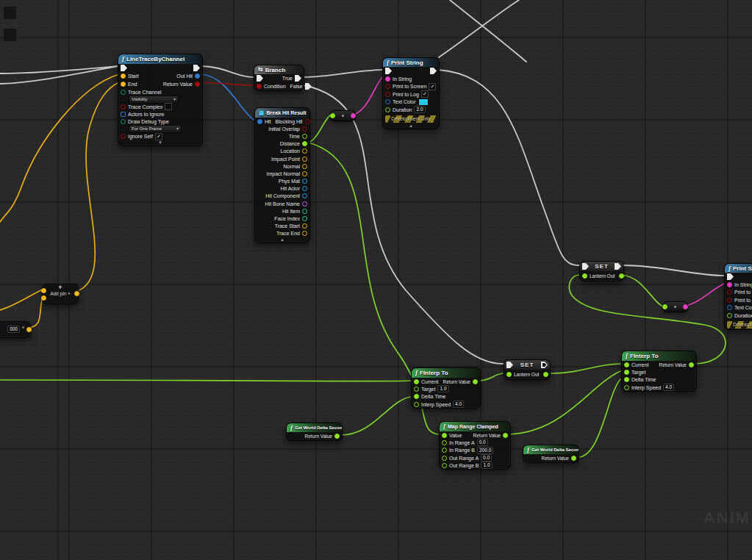 This screenshot has height=560, width=752. I want to click on hit-actor-pin, so click(304, 188).